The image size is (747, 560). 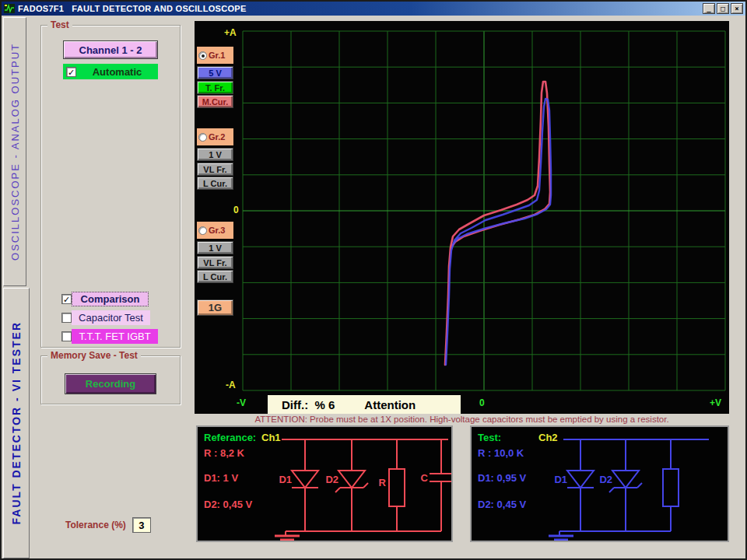 I want to click on ref-d2-component-label: D2, so click(x=331, y=479).